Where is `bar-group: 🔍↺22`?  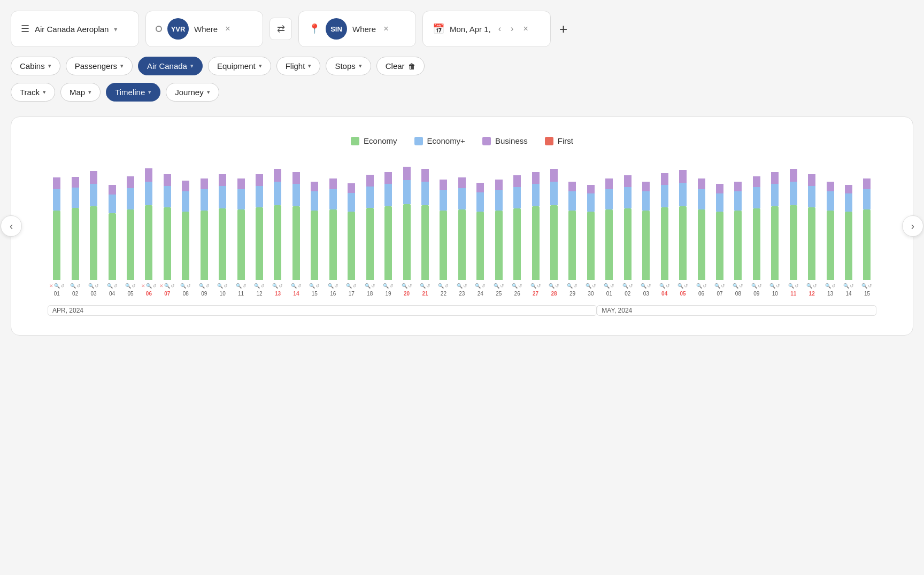 bar-group: 🔍↺22 is located at coordinates (443, 238).